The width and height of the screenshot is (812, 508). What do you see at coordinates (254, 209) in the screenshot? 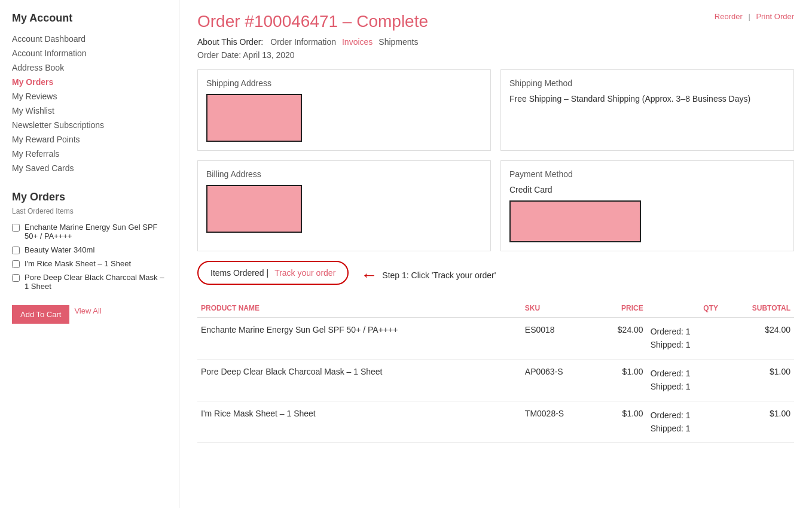
I see `billing-address-placeholder` at bounding box center [254, 209].